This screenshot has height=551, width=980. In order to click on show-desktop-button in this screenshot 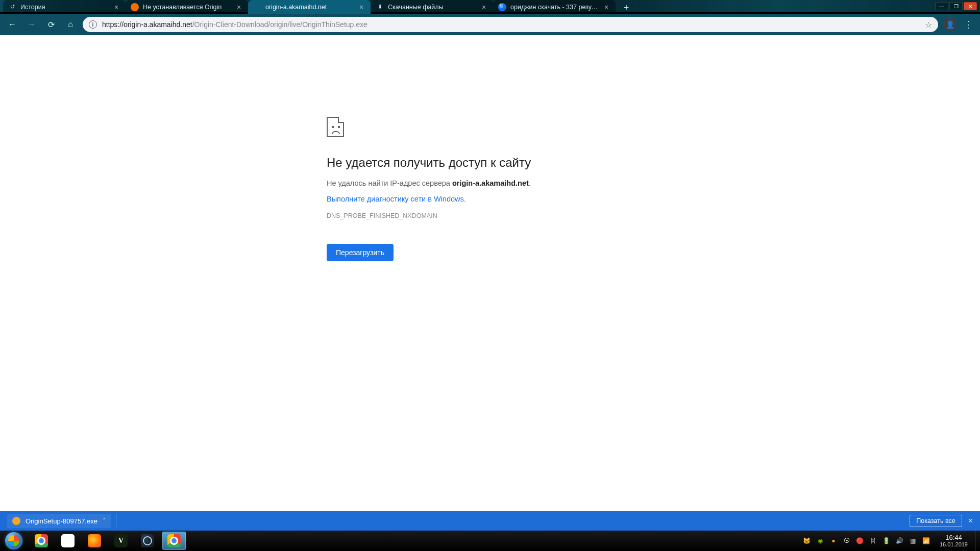, I will do `click(977, 541)`.